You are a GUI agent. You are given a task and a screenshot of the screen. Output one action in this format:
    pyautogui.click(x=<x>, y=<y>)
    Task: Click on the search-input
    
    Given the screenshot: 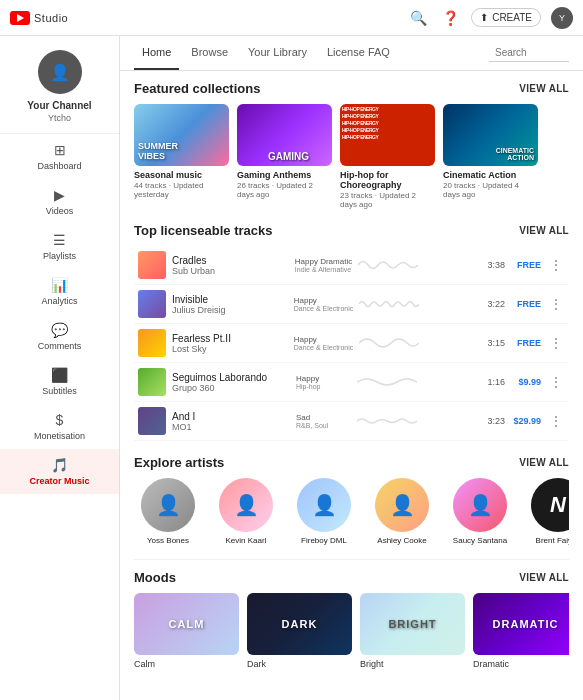 What is the action you would take?
    pyautogui.click(x=529, y=53)
    